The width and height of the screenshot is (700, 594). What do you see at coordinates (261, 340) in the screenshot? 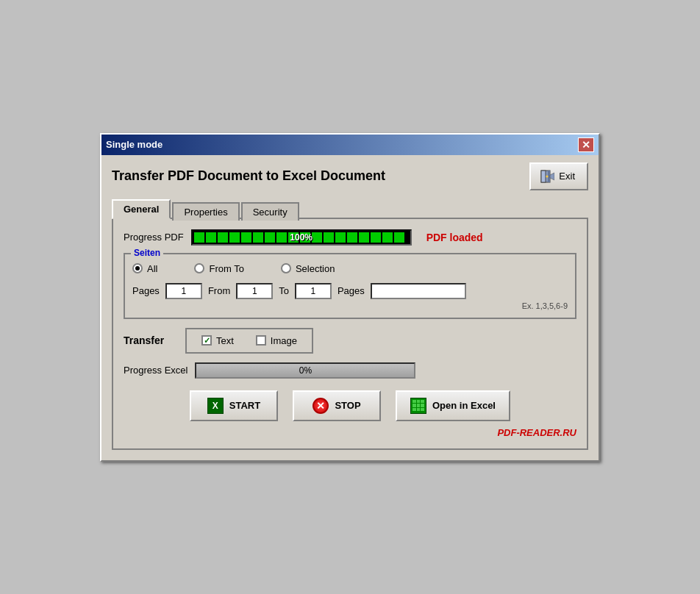
I see `checkbox-image-square` at bounding box center [261, 340].